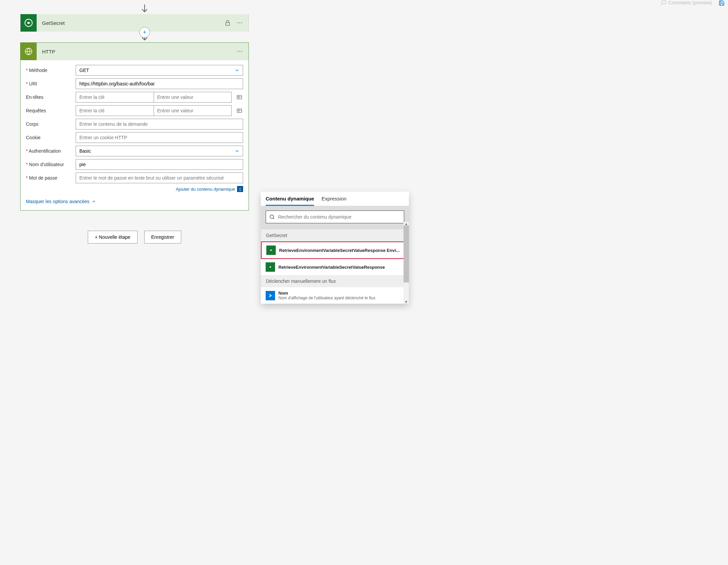 This screenshot has height=565, width=728. Describe the element at coordinates (406, 302) in the screenshot. I see `scroll-down-icon: ▼` at that location.